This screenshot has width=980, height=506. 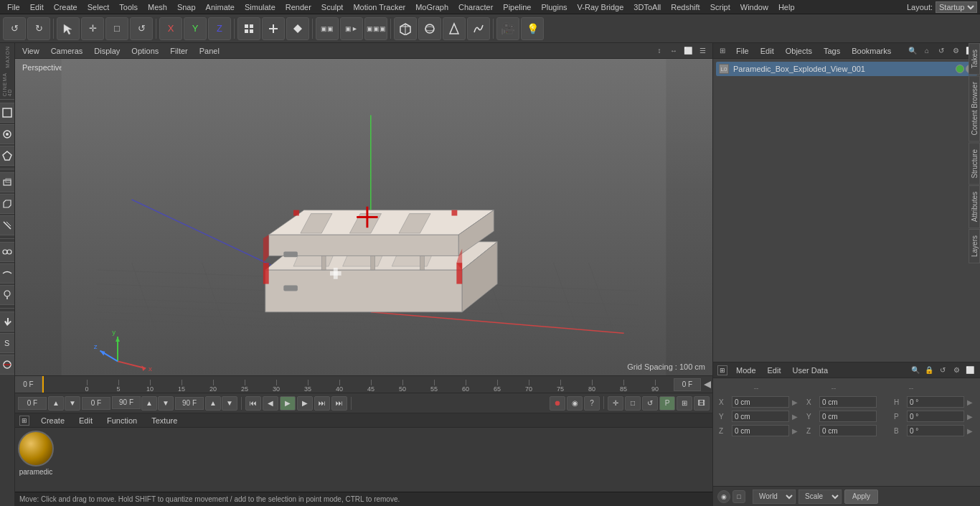 What do you see at coordinates (7, 322) in the screenshot?
I see `sculpt-grab-button` at bounding box center [7, 322].